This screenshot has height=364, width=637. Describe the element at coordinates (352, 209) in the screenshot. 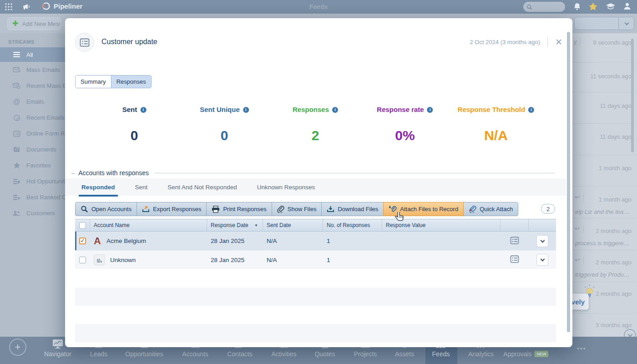

I see `download-files-button: Download Files` at that location.